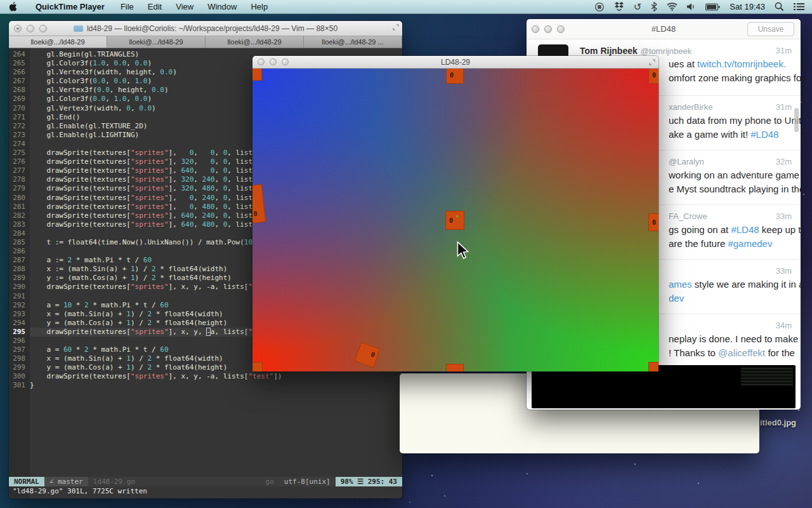  I want to click on line-number: 289, so click(19, 278).